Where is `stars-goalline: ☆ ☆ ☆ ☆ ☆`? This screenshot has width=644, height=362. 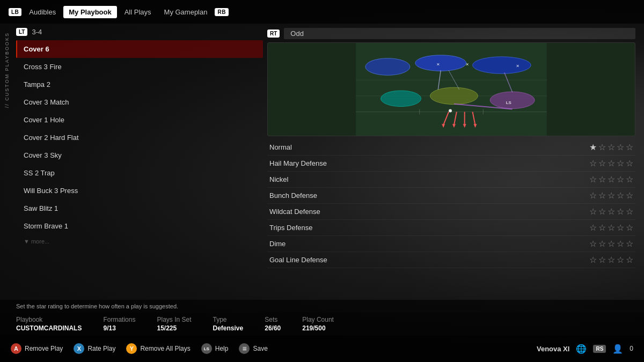
stars-goalline: ☆ ☆ ☆ ☆ ☆ is located at coordinates (611, 260).